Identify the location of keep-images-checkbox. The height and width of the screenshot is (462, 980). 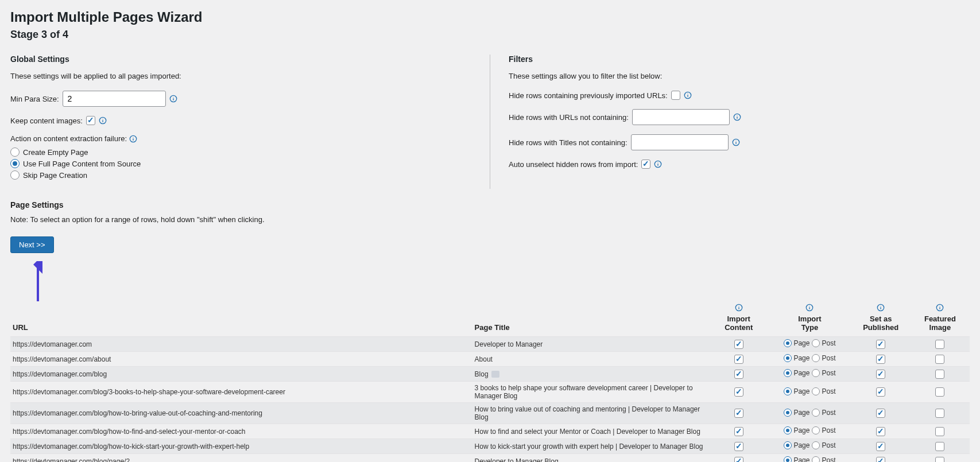
(91, 121).